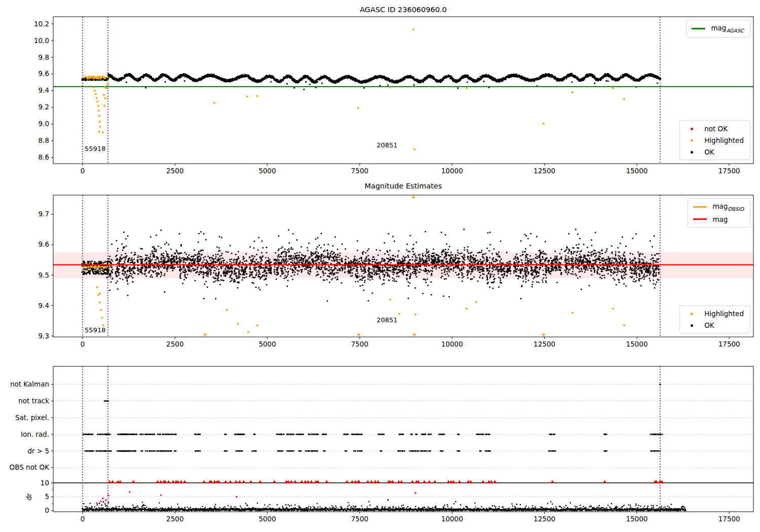  I want to click on p1-x-tick-label: 15000, so click(636, 171).